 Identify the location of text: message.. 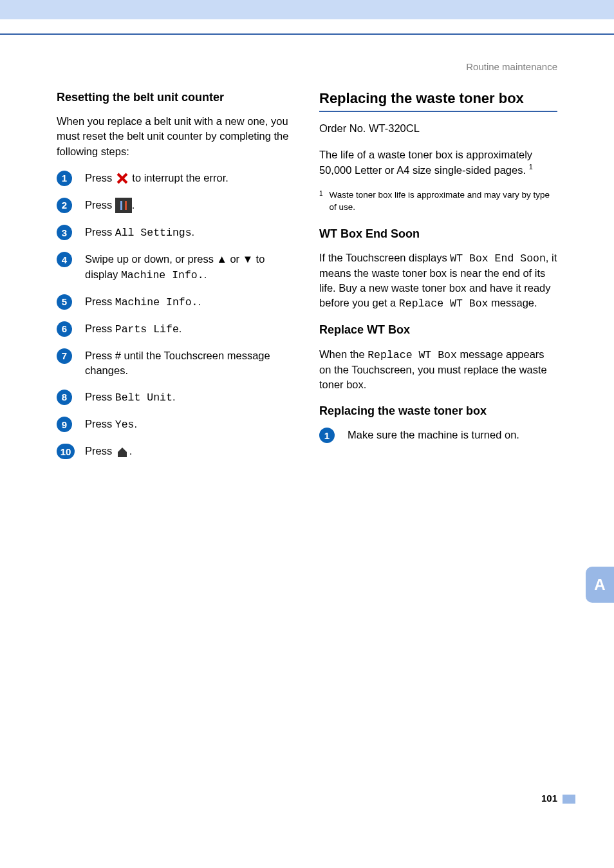
(512, 303).